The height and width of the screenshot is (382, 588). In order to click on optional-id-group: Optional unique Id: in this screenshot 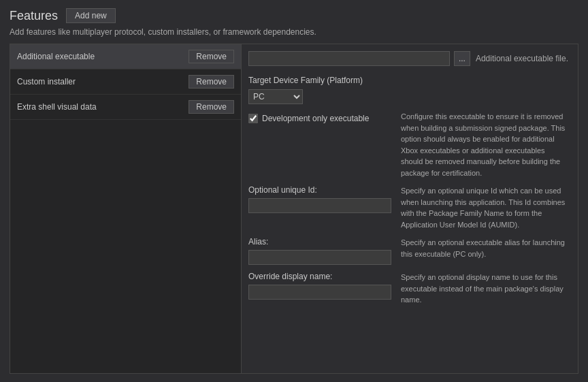, I will do `click(320, 199)`.